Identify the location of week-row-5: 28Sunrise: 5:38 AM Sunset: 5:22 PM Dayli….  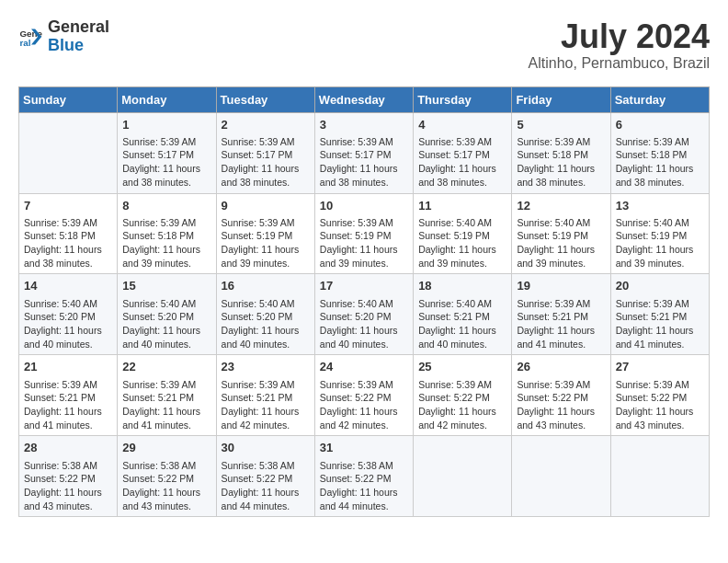
(364, 477).